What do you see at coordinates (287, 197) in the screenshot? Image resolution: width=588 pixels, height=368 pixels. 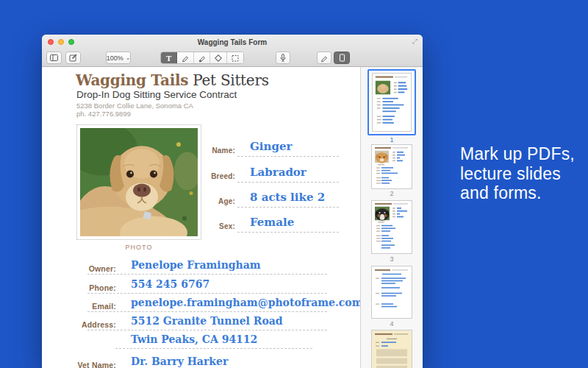 I see `field-value: 8 acts like 2` at bounding box center [287, 197].